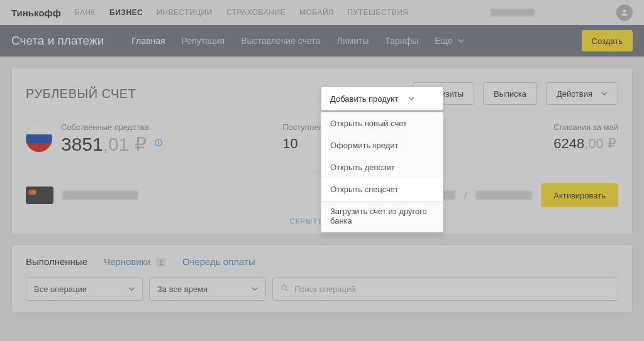  What do you see at coordinates (580, 195) in the screenshot?
I see `activate-button: Активировать` at bounding box center [580, 195].